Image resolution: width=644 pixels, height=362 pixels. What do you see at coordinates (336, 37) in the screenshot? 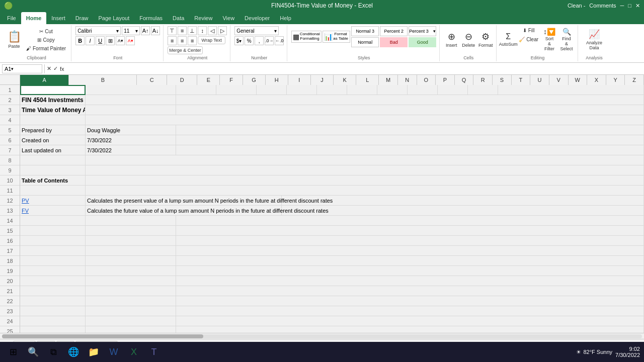
I see `format-as-table-button: 📊 Format as Table` at bounding box center [336, 37].